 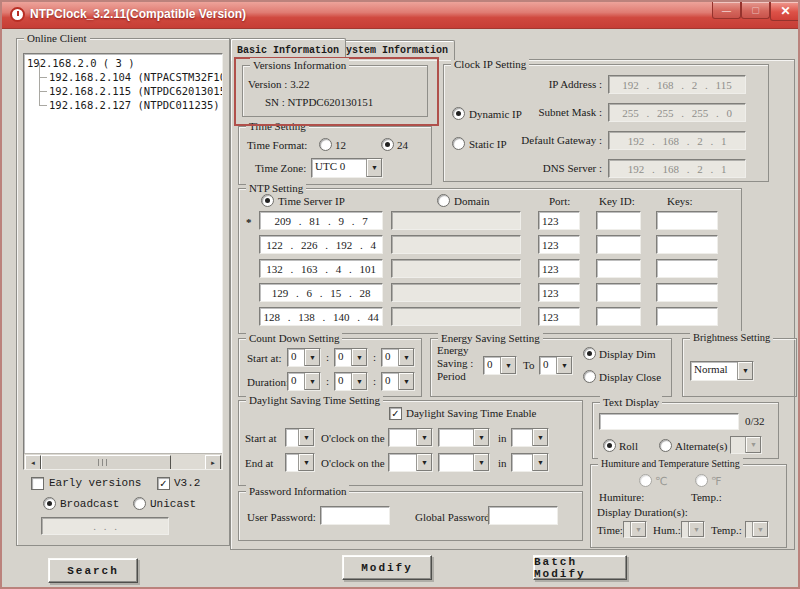 What do you see at coordinates (523, 516) in the screenshot?
I see `global-password-input` at bounding box center [523, 516].